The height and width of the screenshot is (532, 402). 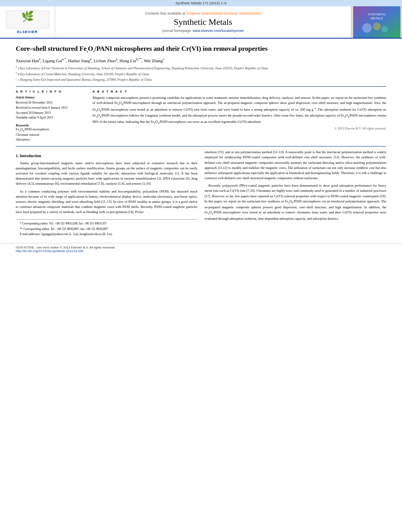 What do you see at coordinates (239, 128) in the screenshot?
I see `abstract-copyright: © 2013 Elsevier B.V. All rights reserved…` at bounding box center [239, 128].